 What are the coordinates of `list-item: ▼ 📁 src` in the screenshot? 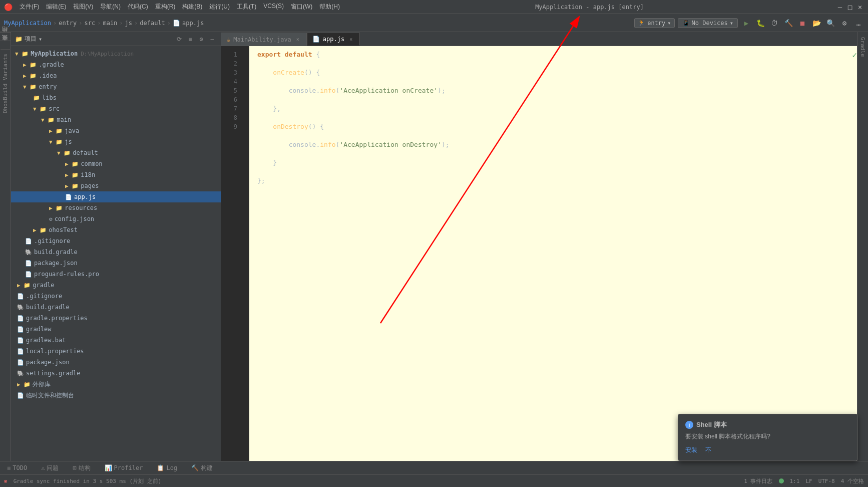 It's located at (116, 109).